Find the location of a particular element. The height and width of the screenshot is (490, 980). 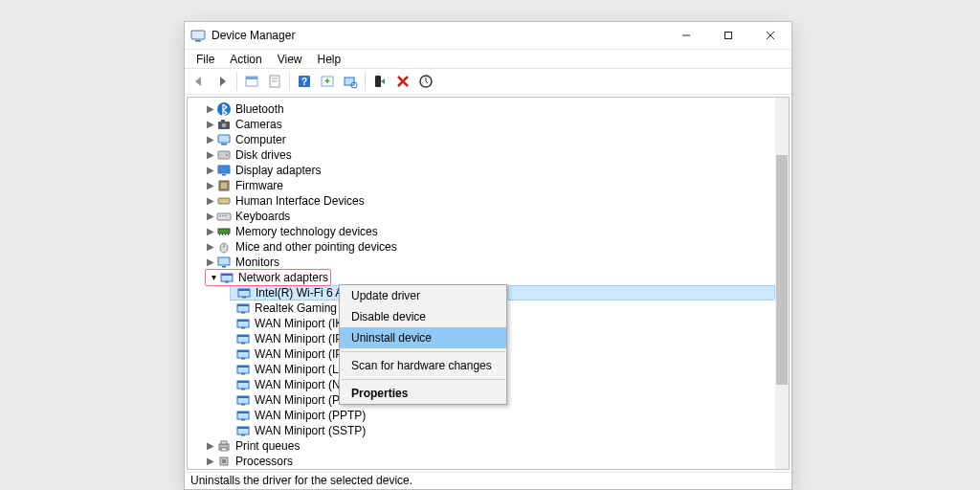

memory-icon is located at coordinates (224, 232).